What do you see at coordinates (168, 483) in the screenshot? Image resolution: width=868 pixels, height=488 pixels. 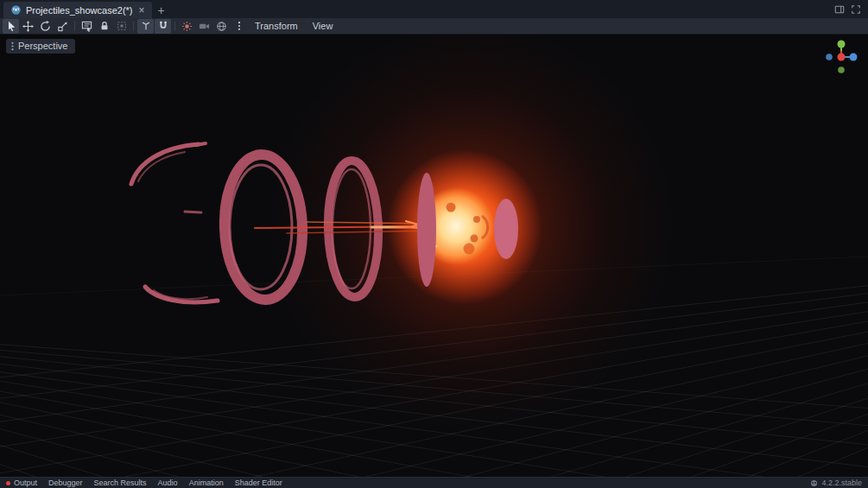 I see `bottom-tab-audio: Audio` at bounding box center [168, 483].